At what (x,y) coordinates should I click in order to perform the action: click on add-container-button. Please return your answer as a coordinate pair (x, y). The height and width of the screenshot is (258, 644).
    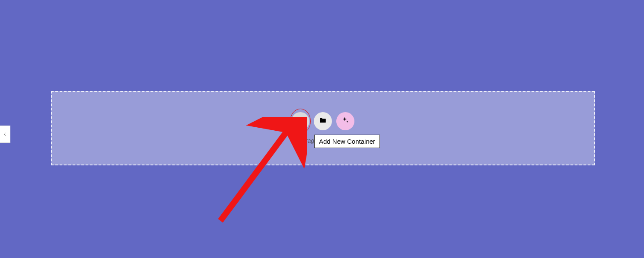
    Looking at the image, I should click on (300, 121).